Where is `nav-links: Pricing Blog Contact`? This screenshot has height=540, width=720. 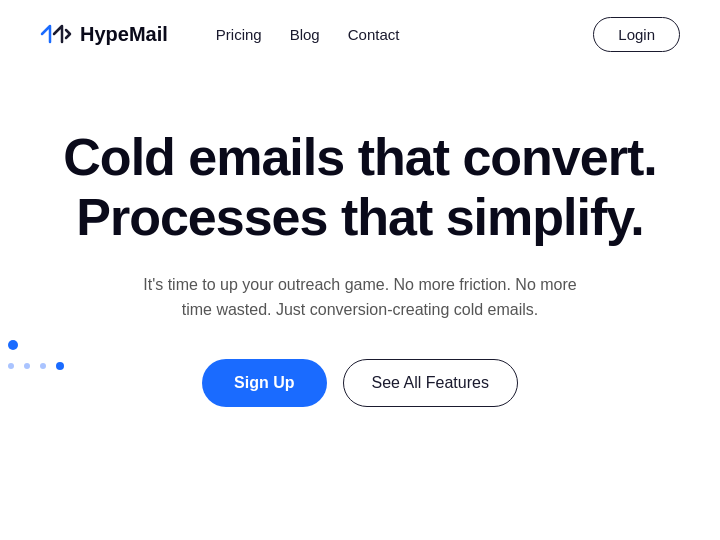
nav-links: Pricing Blog Contact is located at coordinates (308, 34).